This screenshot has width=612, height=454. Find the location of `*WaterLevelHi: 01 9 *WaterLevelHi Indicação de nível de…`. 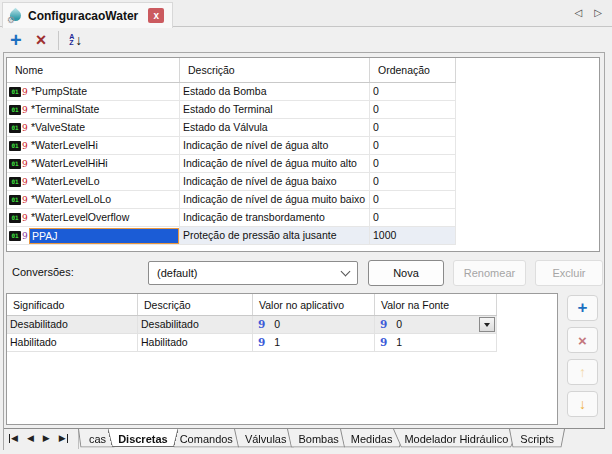

*WaterLevelHi: 01 9 *WaterLevelHi Indicação de nível de… is located at coordinates (232, 146).